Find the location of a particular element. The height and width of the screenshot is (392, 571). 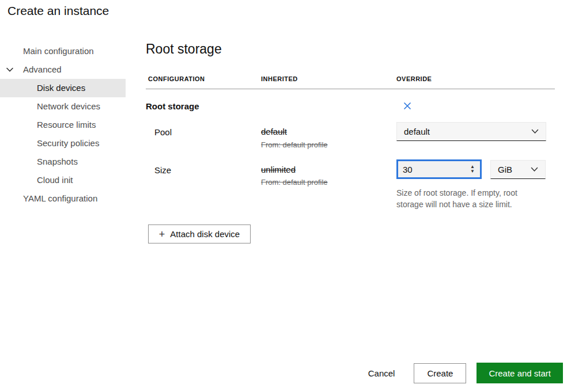

close-icon is located at coordinates (407, 106).